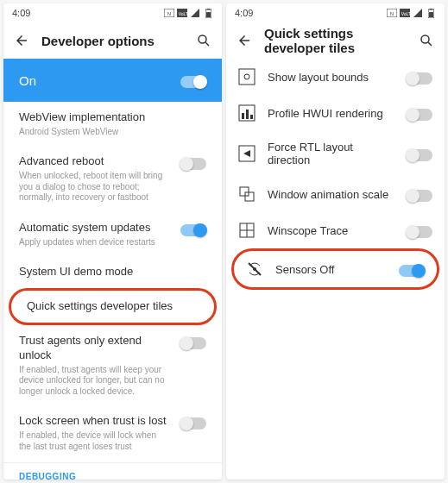  I want to click on toggle-trust-extend, so click(193, 343).